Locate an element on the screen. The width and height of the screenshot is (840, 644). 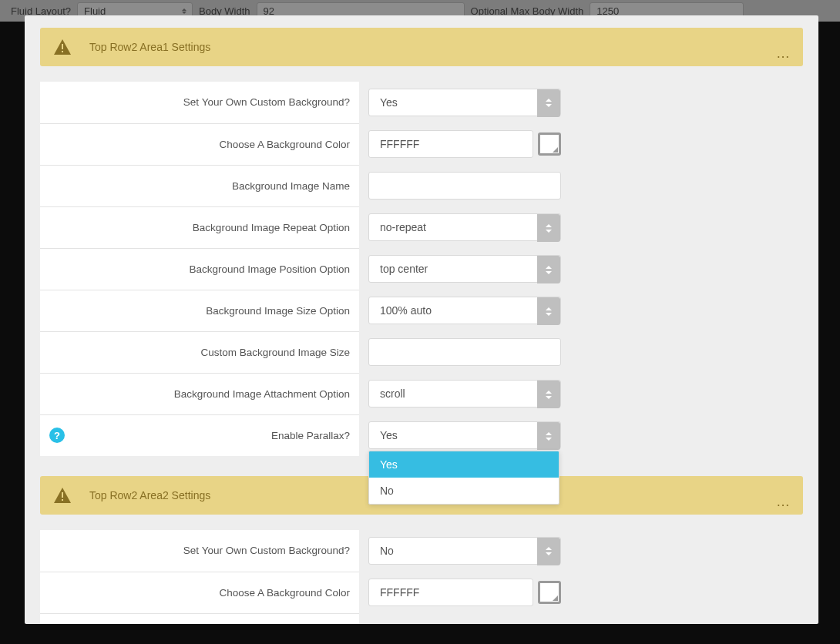
row-bg-color-2: Choose A Background Color FFFFFF is located at coordinates (422, 592).